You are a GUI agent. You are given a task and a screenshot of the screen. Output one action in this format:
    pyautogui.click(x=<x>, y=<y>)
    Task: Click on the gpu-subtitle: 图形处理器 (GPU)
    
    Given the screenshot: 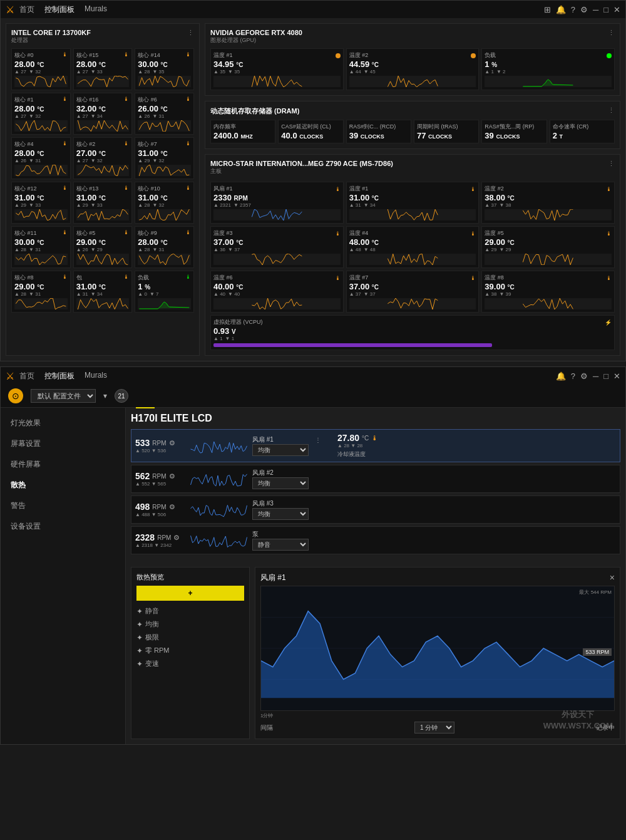 What is the action you would take?
    pyautogui.click(x=257, y=40)
    